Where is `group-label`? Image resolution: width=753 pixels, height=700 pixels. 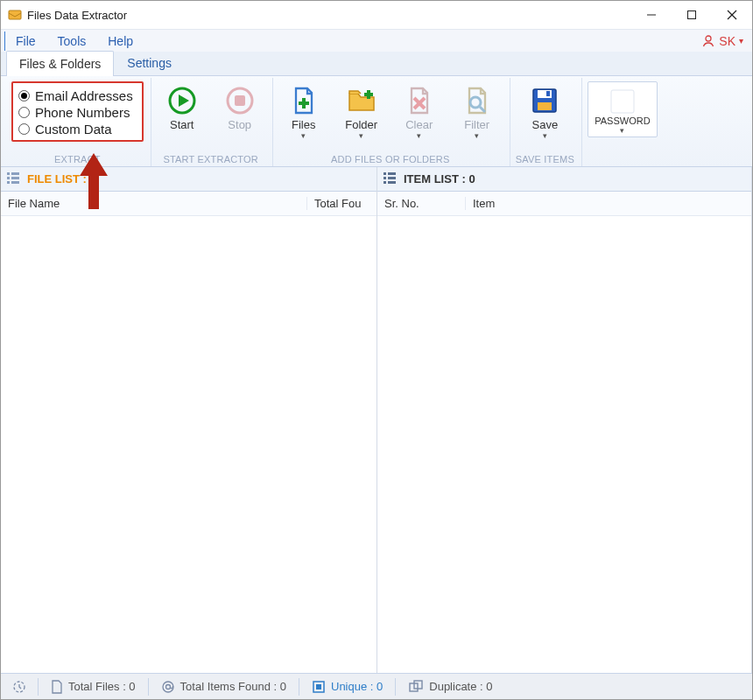 group-label is located at coordinates (622, 160).